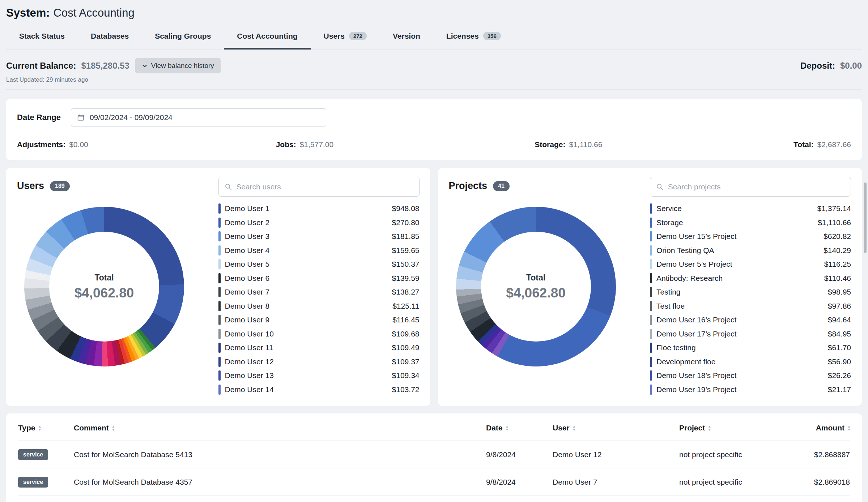 The image size is (868, 502). What do you see at coordinates (319, 390) in the screenshot?
I see `list-item: Demo User 14 $103.72` at bounding box center [319, 390].